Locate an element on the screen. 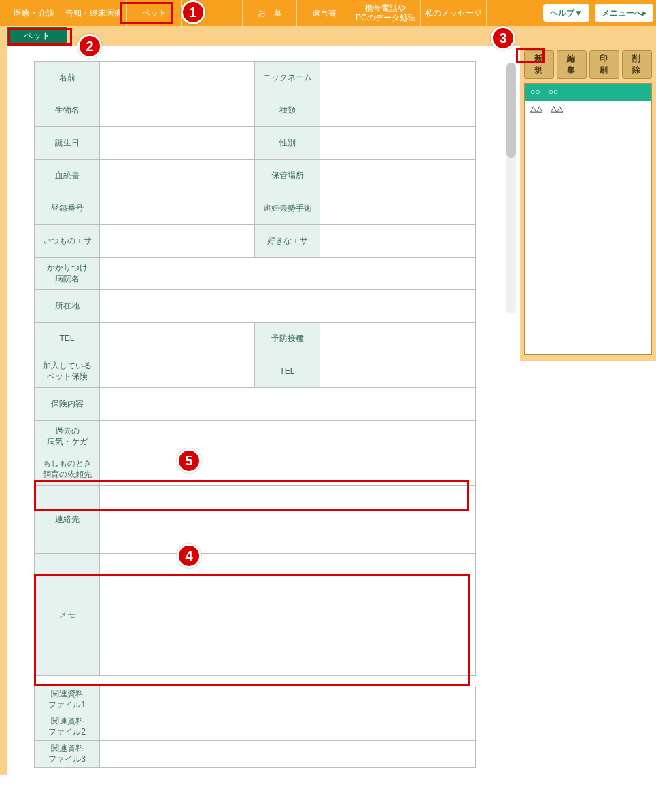 The image size is (656, 812). label-nickname: ニックネーム is located at coordinates (288, 78).